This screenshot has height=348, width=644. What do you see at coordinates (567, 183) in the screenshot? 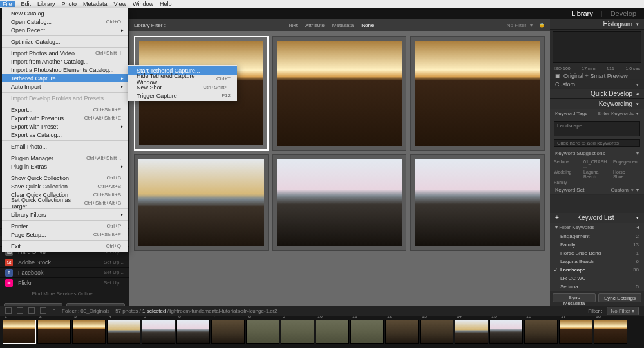
I see `keyword-suggestion: Family` at bounding box center [567, 183].